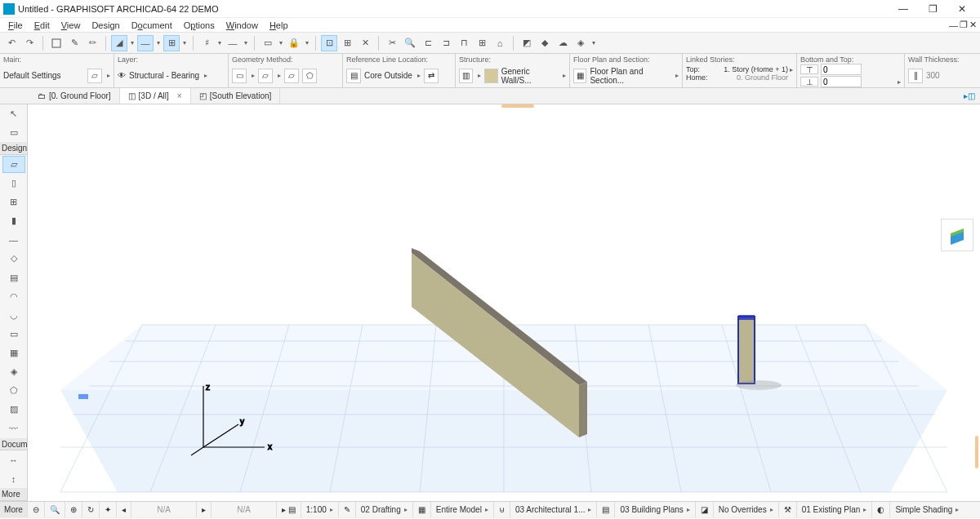  What do you see at coordinates (563, 43) in the screenshot?
I see `cloud-button: ☁` at bounding box center [563, 43].